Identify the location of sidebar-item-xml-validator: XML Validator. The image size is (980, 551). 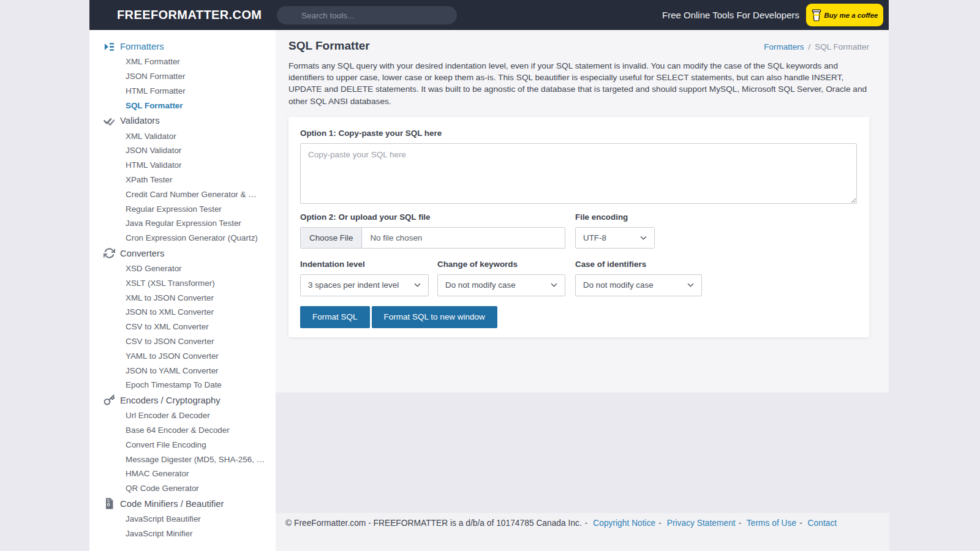
(181, 136).